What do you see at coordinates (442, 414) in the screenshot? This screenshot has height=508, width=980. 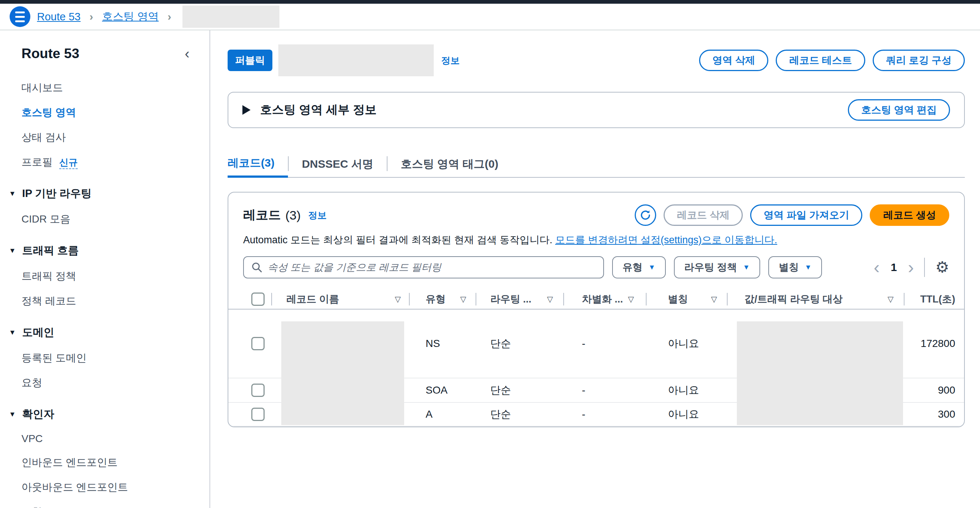 I see `record-type-cell: A` at bounding box center [442, 414].